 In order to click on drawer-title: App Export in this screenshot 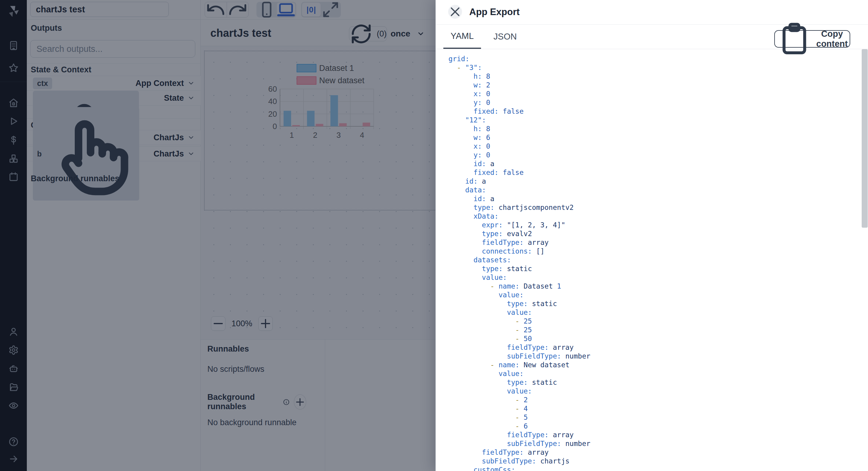, I will do `click(495, 12)`.